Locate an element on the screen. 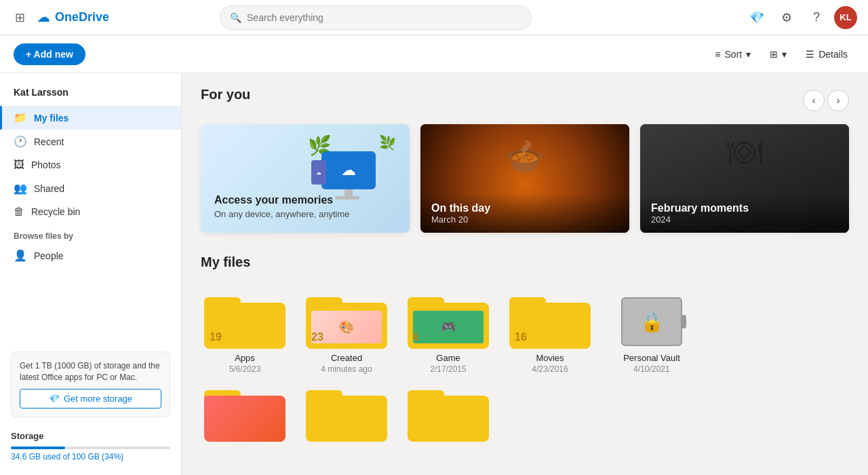 This screenshot has height=475, width=868. avatar: KL is located at coordinates (846, 18).